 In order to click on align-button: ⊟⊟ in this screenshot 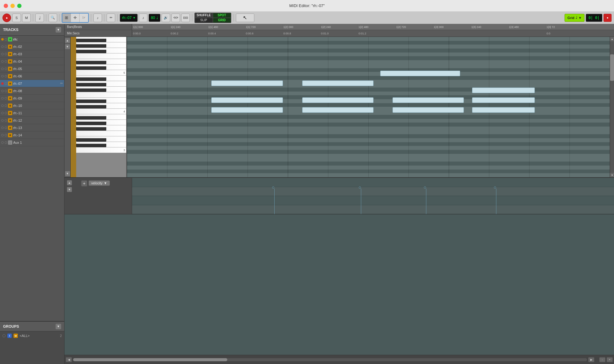, I will do `click(186, 18)`.